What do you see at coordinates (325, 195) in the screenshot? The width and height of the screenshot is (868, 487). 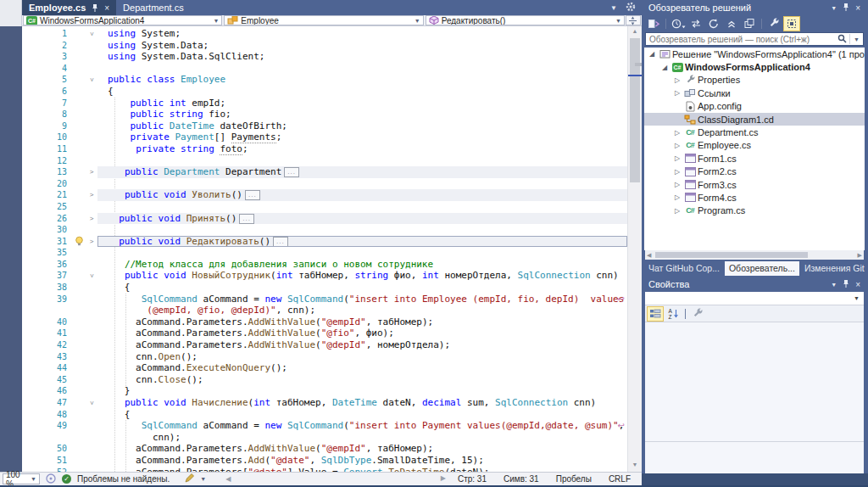 I see `code-line: 21> public void Уволить()...` at bounding box center [325, 195].